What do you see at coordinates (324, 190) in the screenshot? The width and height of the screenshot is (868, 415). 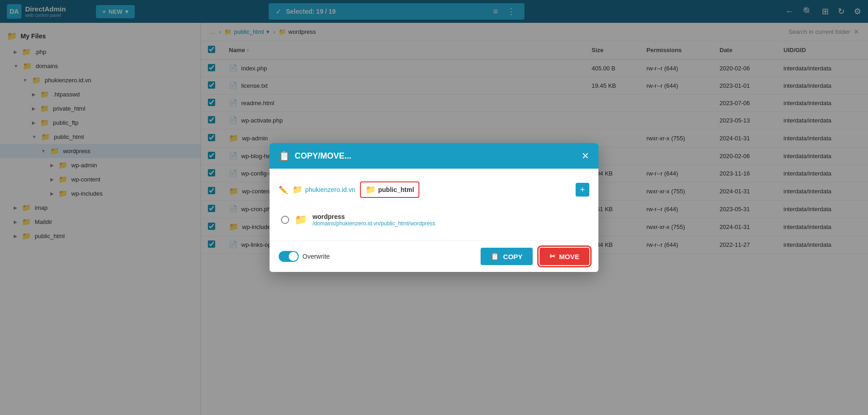 I see `path-parent-folder: 📁 phukienzero.id.vn` at bounding box center [324, 190].